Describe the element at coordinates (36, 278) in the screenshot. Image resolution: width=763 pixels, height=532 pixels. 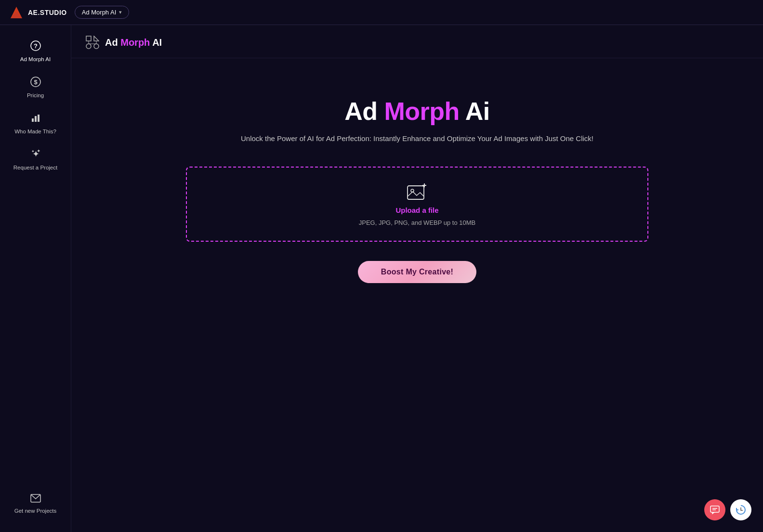
I see `sidebar: ? Ad Morph AI $ Pricing Who Made This?` at that location.